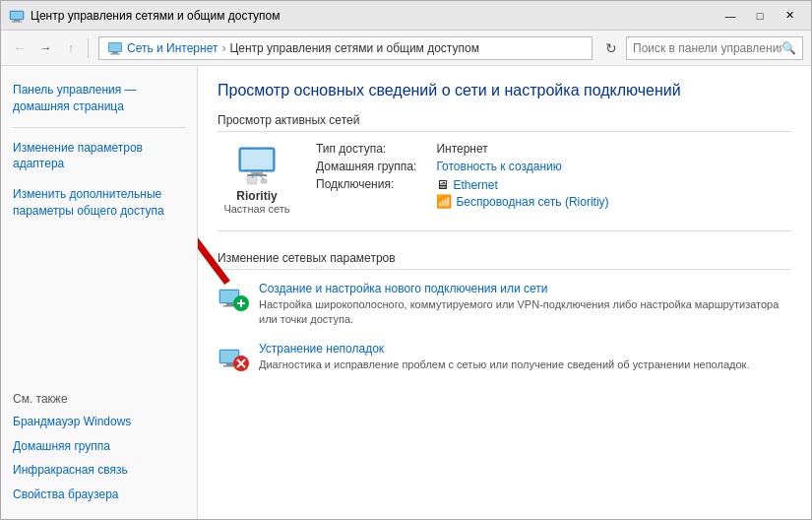 This screenshot has width=812, height=520. I want to click on sidebar-item-infrared: Инфракрасная связь, so click(98, 471).